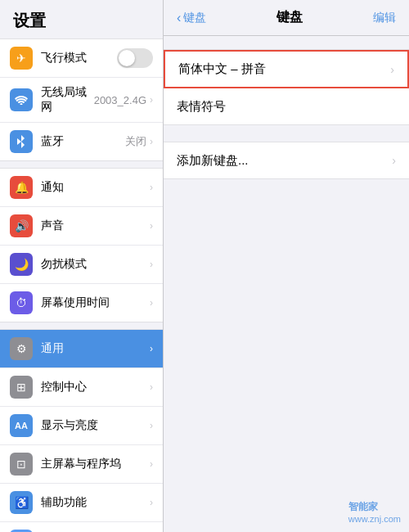 Image resolution: width=409 pixels, height=532 pixels. Describe the element at coordinates (384, 18) in the screenshot. I see `nav-edit-button: 编辑` at that location.